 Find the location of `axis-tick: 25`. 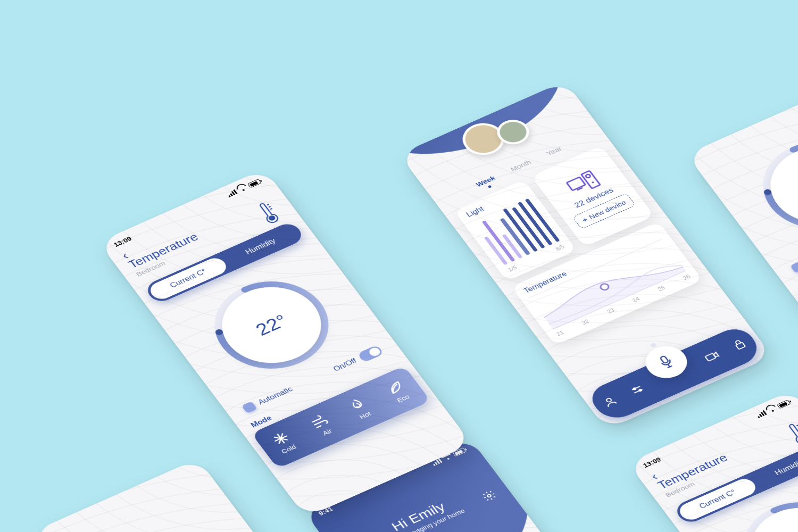

axis-tick: 25 is located at coordinates (662, 288).